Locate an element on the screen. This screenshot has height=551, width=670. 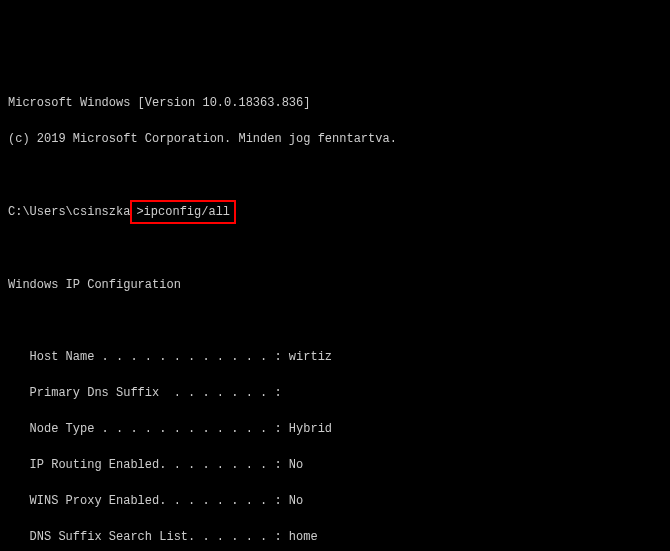
prompt-path: C:\Users\csinszka is located at coordinates (69, 212).